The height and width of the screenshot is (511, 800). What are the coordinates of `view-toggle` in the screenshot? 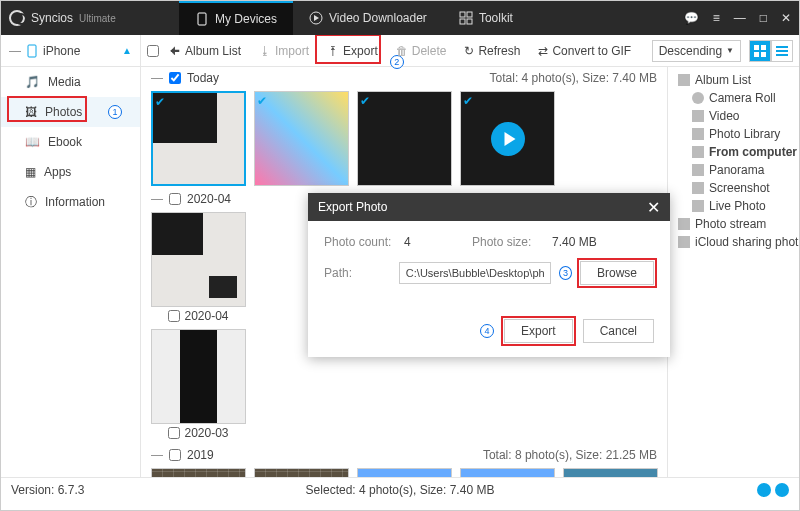 It's located at (771, 51).